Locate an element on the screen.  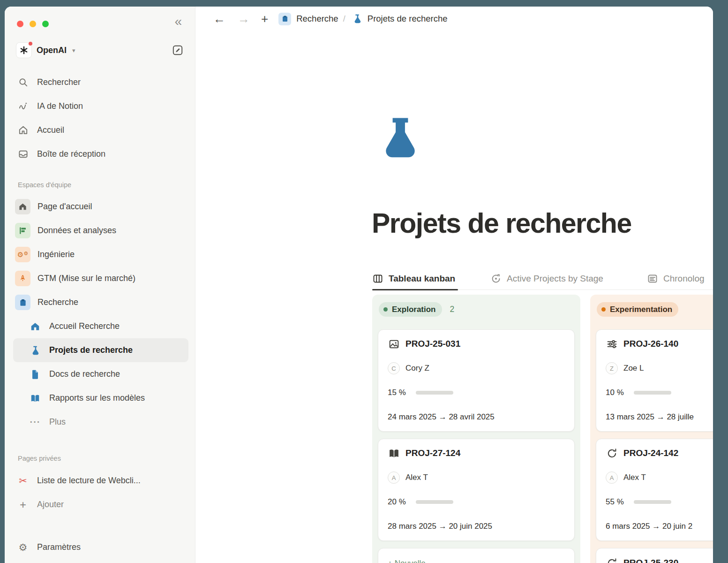
sidebar-item-label: Rechercher is located at coordinates (59, 83).